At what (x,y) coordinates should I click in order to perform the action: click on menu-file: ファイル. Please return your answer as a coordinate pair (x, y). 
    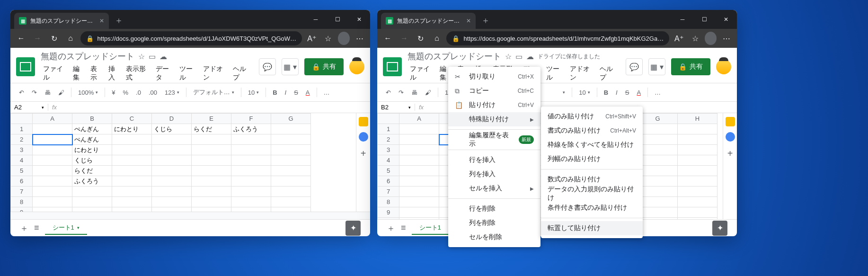
    Looking at the image, I should click on (422, 73).